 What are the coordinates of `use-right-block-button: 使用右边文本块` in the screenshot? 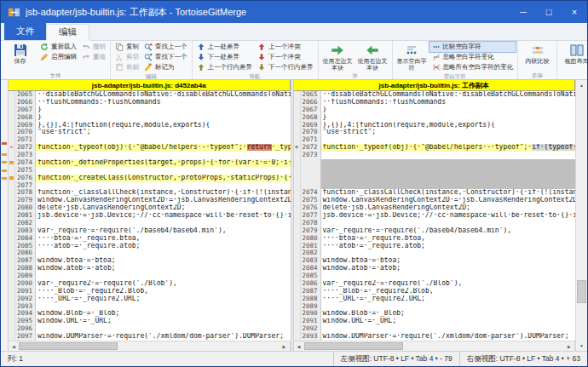 It's located at (373, 56).